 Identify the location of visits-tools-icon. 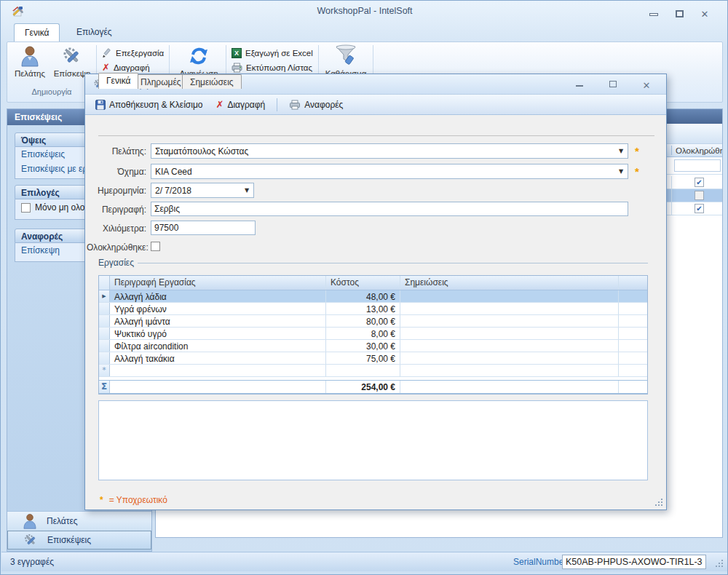
(31, 540).